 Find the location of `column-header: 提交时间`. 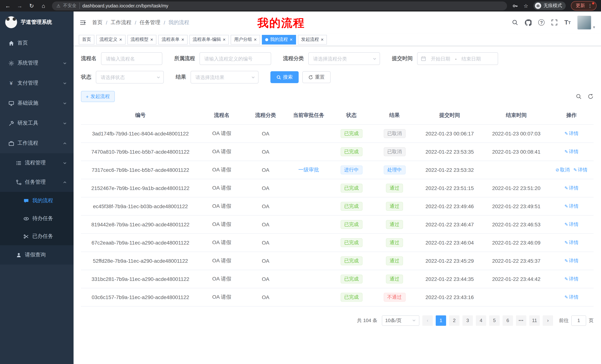

column-header: 提交时间 is located at coordinates (450, 115).